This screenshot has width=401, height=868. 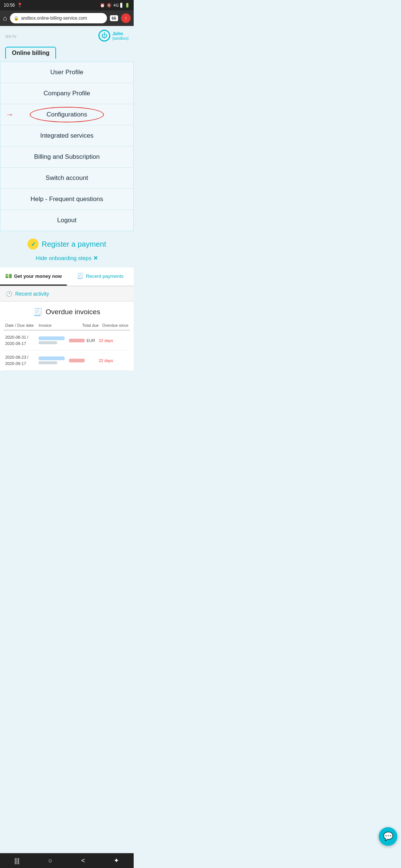 What do you see at coordinates (11, 36) in the screenshot?
I see `logo-text: app by` at bounding box center [11, 36].